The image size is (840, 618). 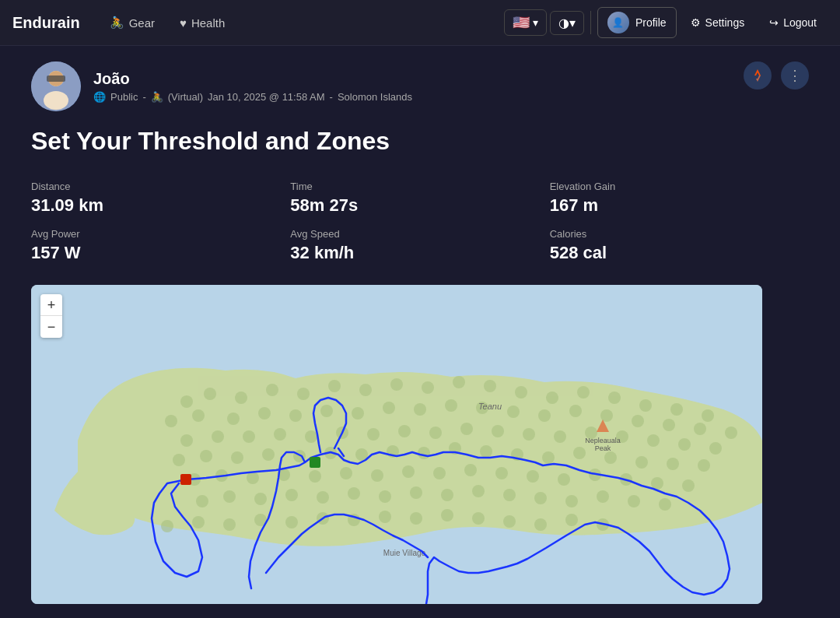 I want to click on brand-logo: Endurain, so click(x=47, y=23).